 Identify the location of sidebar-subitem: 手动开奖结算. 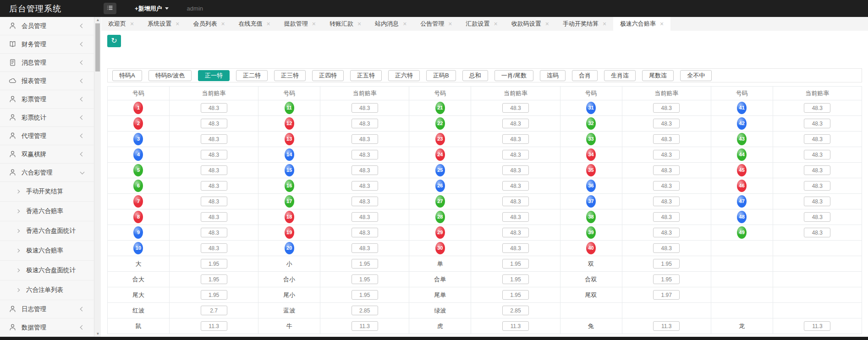
(47, 192).